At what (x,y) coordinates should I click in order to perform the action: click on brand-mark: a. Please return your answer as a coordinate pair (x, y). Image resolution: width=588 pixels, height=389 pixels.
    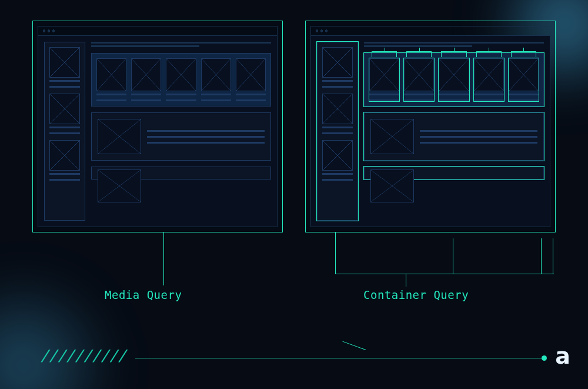
    Looking at the image, I should click on (563, 356).